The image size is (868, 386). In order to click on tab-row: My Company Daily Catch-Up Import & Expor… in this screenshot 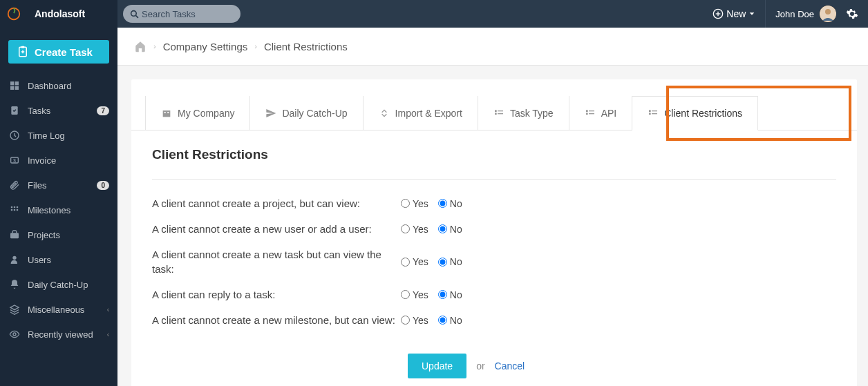, I will do `click(494, 105)`.